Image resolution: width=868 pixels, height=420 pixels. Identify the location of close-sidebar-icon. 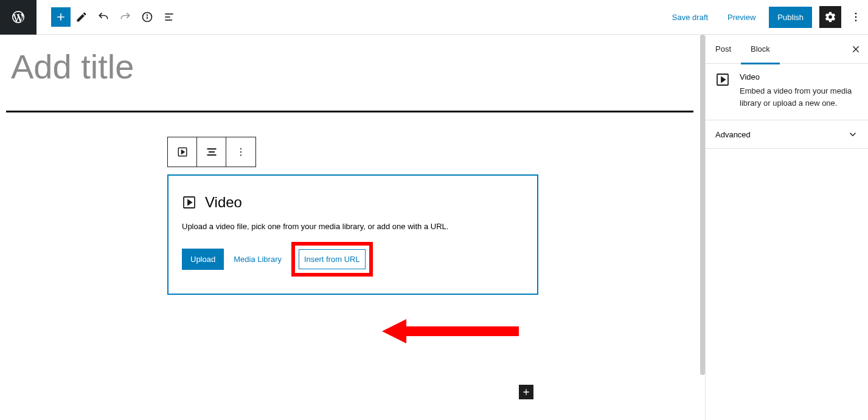
(856, 49).